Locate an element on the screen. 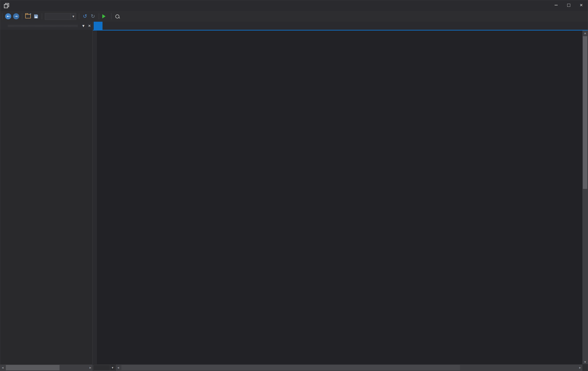  breakpoint-gutter is located at coordinates (95, 197).